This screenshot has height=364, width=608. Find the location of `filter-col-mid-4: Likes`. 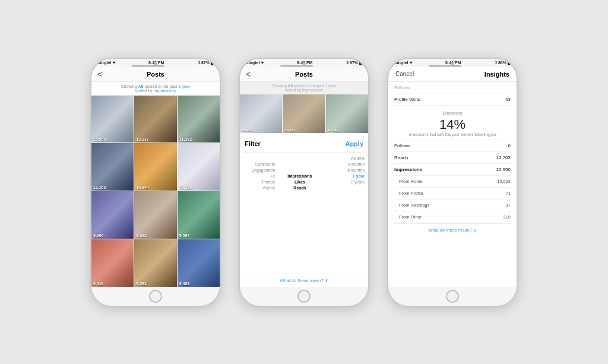

filter-col-mid-4: Likes is located at coordinates (299, 182).